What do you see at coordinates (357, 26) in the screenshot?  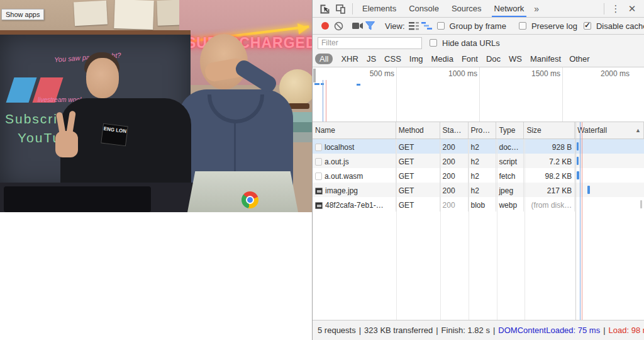 I see `capture-screenshots-icon` at bounding box center [357, 26].